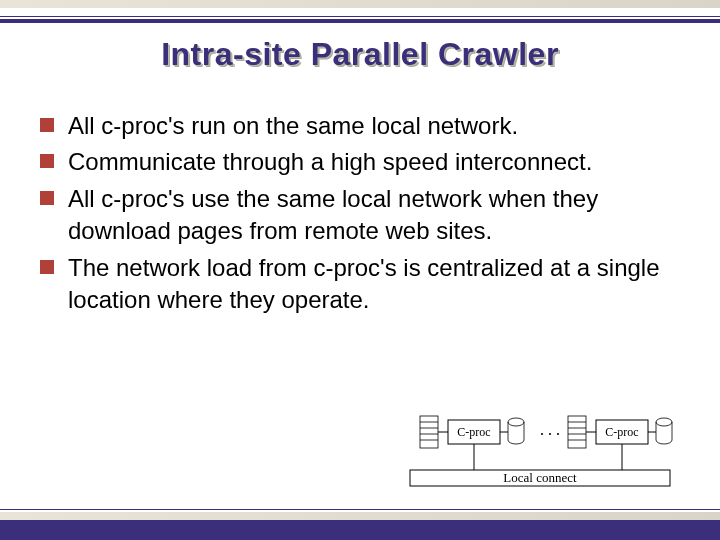 This screenshot has width=720, height=540. I want to click on accent-line-thick, so click(360, 21).